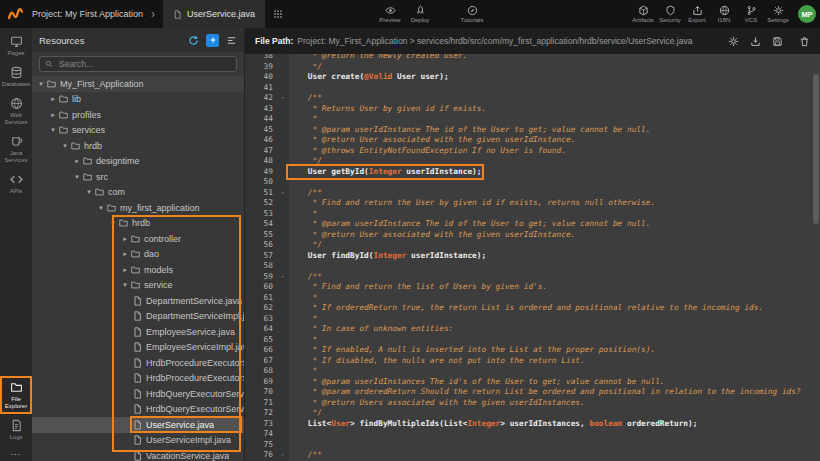 Image resolution: width=820 pixels, height=461 pixels. I want to click on code-line: 56 */, so click(532, 246).